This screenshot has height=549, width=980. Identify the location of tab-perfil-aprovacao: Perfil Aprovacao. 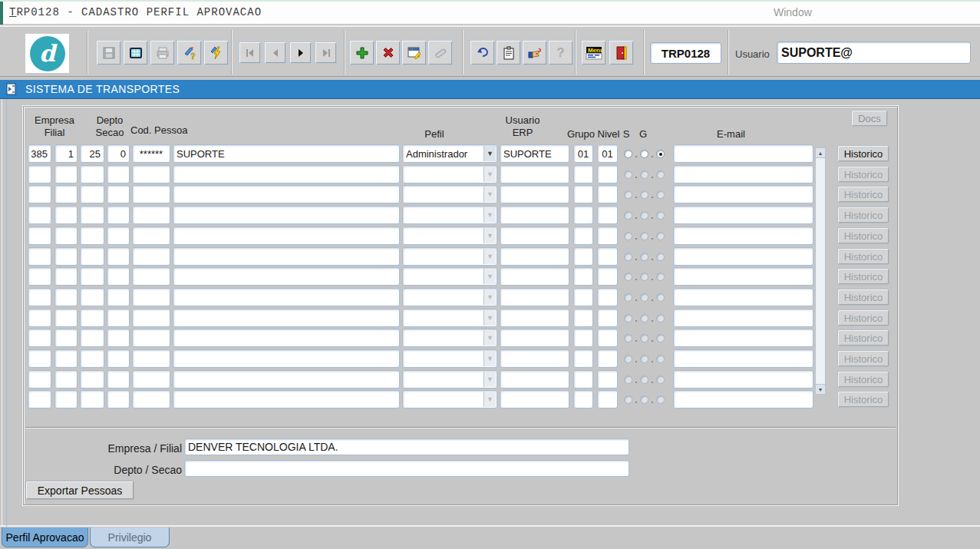
(45, 537).